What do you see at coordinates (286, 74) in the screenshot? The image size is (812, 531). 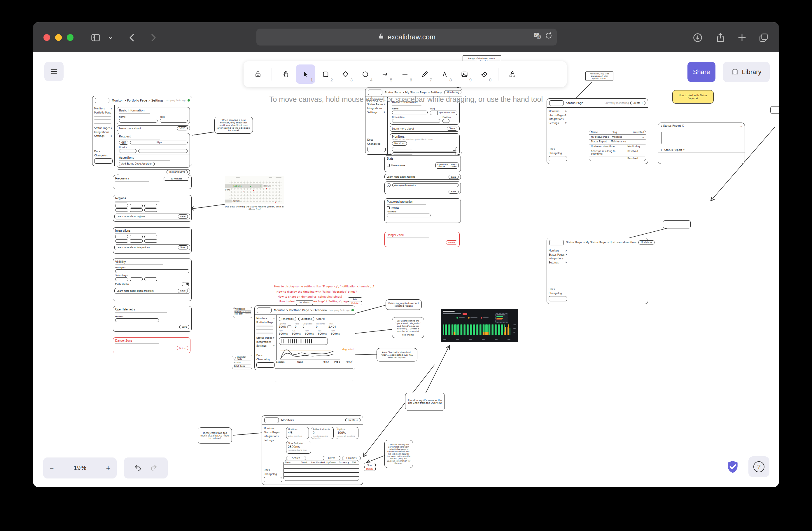 I see `hand-tool` at bounding box center [286, 74].